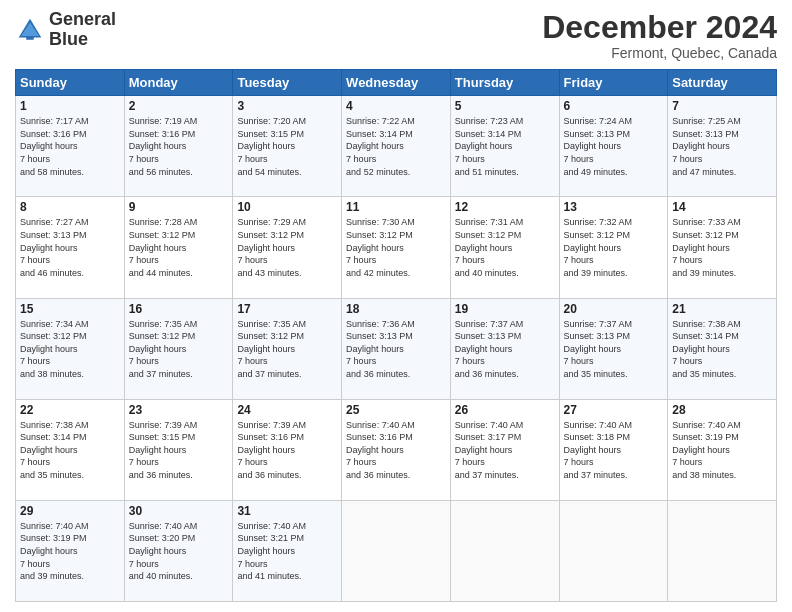  Describe the element at coordinates (287, 207) in the screenshot. I see `day-number: 10` at that location.